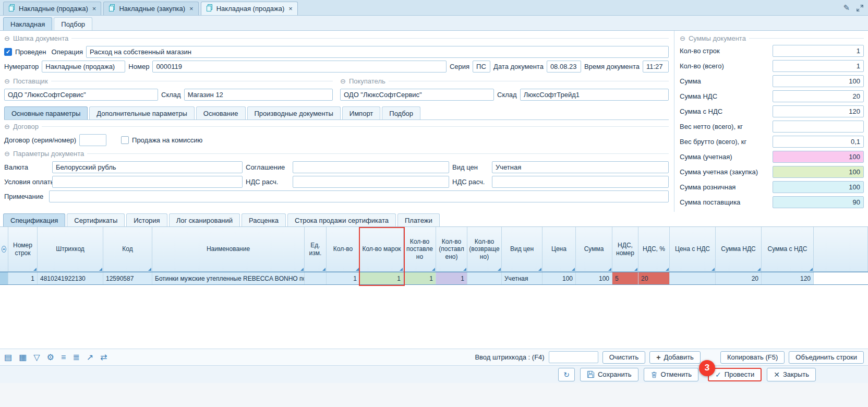 Image resolution: width=868 pixels, height=407 pixels. Describe the element at coordinates (693, 249) in the screenshot. I see `column-header-cena-s-nds: Цена с НДС` at that location.